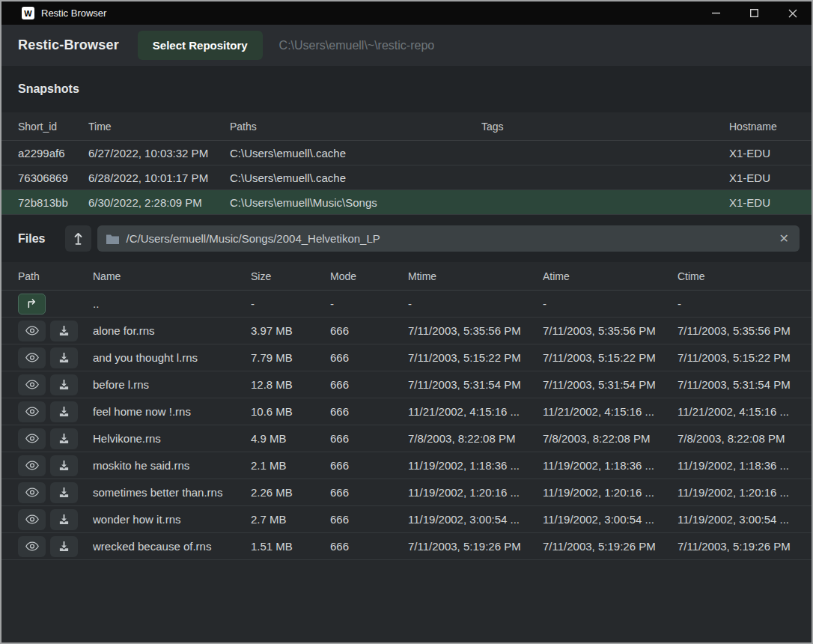  Describe the element at coordinates (406, 493) in the screenshot. I see `file-row: sometimes better than.rns 2.26 MB 666 11…` at that location.